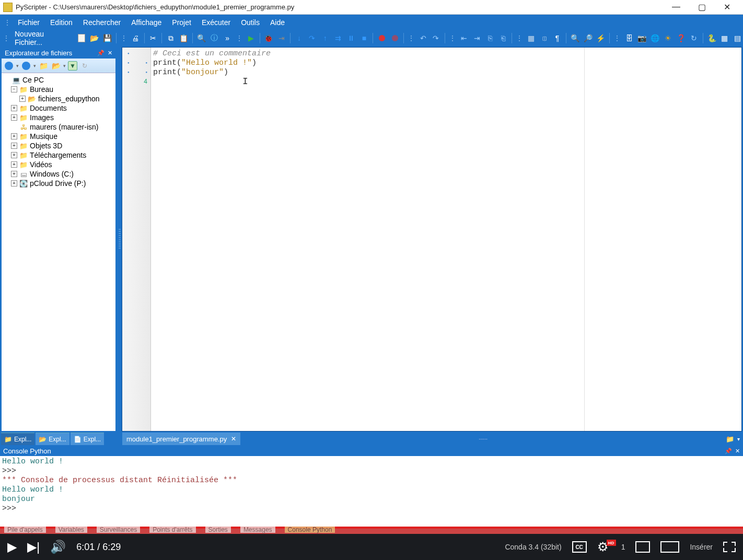  Describe the element at coordinates (724, 38) in the screenshot. I see `grid-icon: ▦` at that location.